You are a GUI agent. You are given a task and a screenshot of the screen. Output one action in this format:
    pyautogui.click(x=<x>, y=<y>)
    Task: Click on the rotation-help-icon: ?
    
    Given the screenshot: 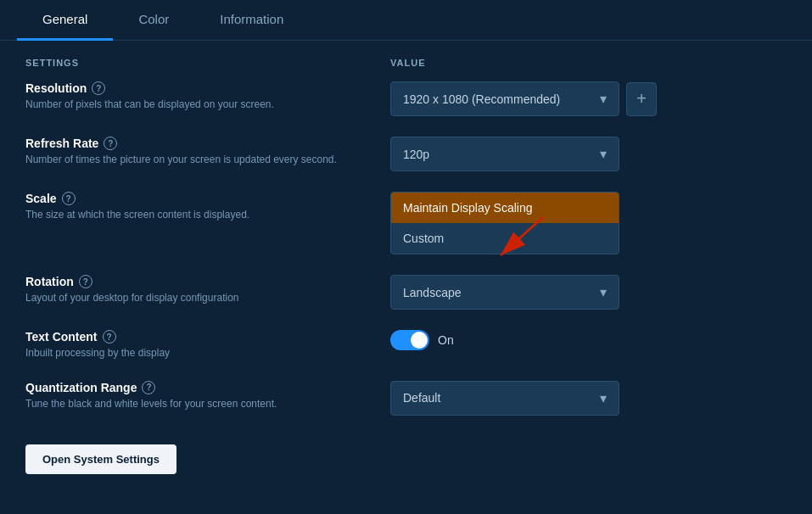 What is the action you would take?
    pyautogui.click(x=86, y=282)
    